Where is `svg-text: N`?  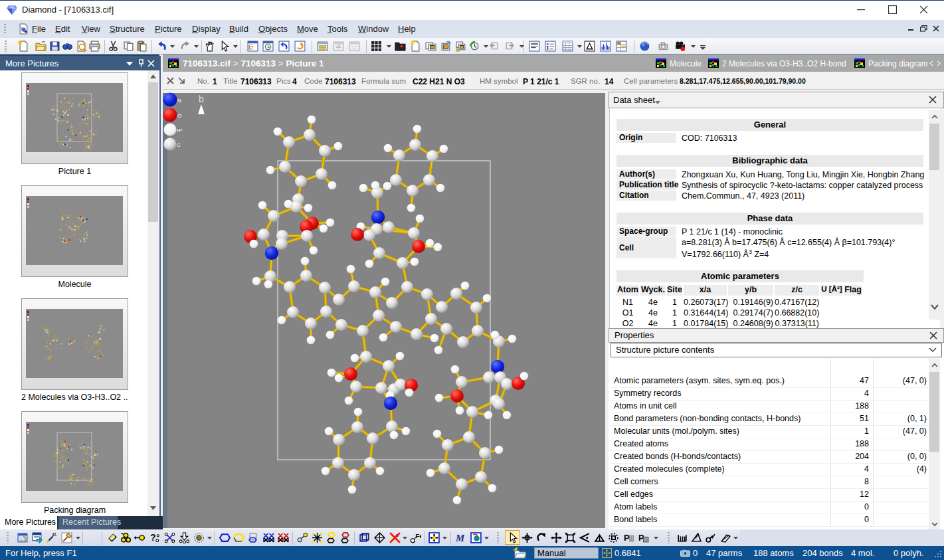
svg-text: N is located at coordinates (179, 101).